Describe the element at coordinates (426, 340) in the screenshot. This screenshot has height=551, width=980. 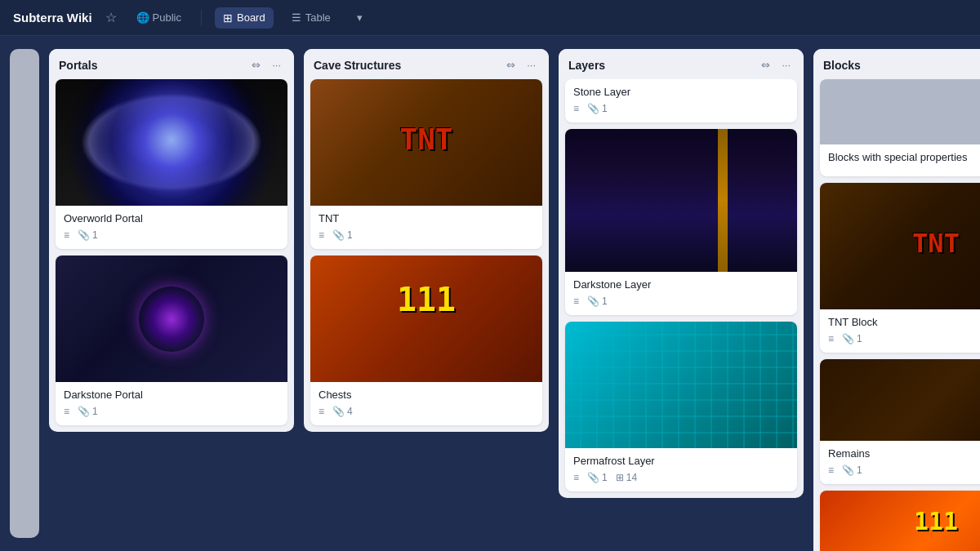
I see `card-chests: Chests ≡ 📎 4` at that location.